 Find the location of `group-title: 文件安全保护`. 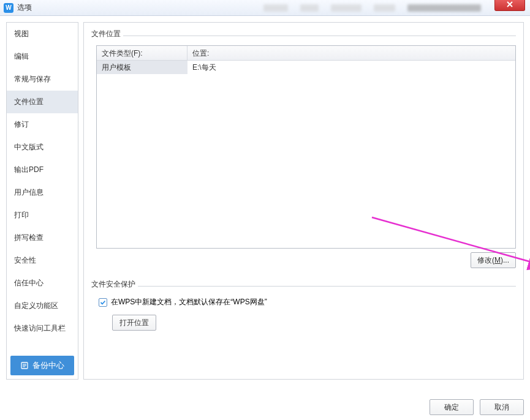

group-title: 文件安全保护 is located at coordinates (113, 285).